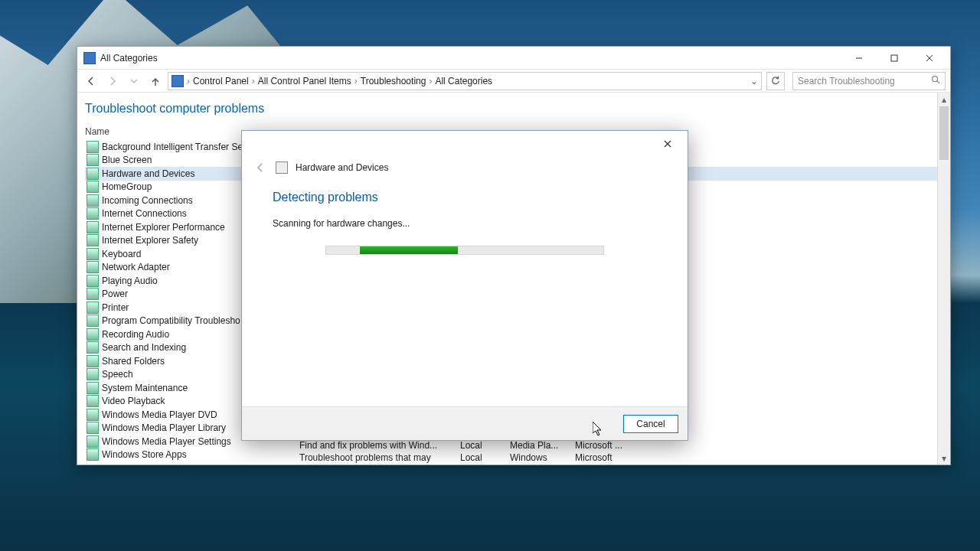 The height and width of the screenshot is (551, 980). What do you see at coordinates (121, 254) in the screenshot?
I see `list-item-label: Keyboard` at bounding box center [121, 254].